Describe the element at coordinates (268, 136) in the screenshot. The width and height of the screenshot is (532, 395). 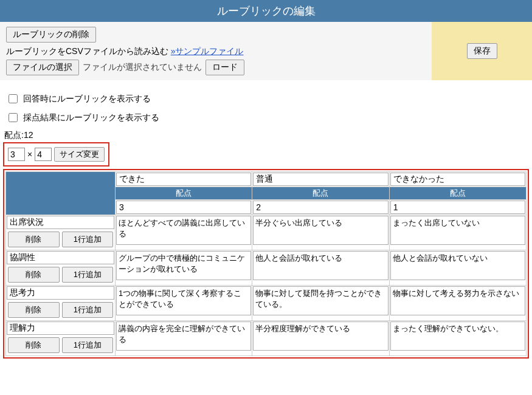
I see `total-score-label: 配点:12` at that location.